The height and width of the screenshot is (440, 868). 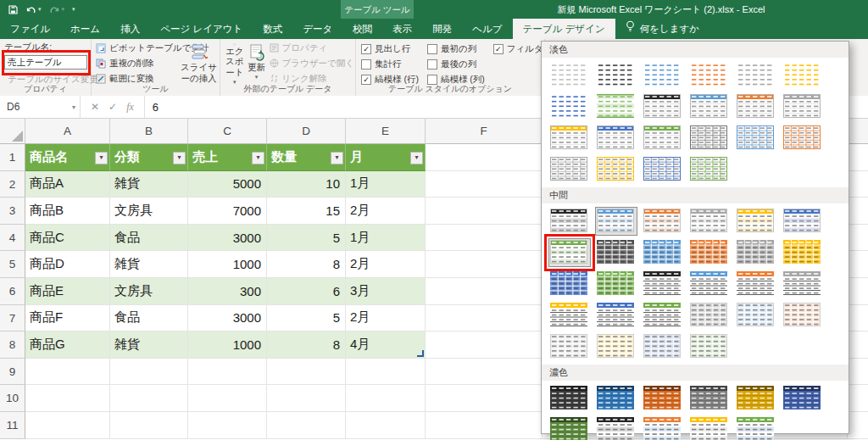 I want to click on cell-C4: 3000, so click(x=227, y=238).